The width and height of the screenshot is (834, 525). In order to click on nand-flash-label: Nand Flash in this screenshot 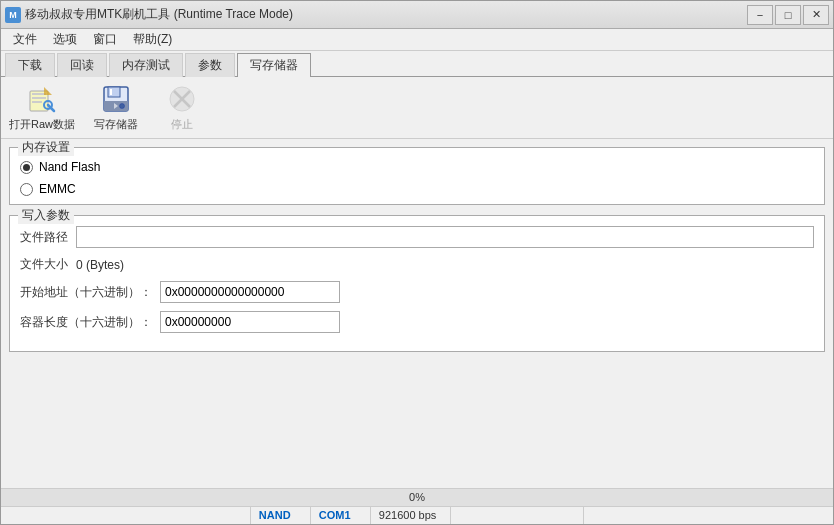, I will do `click(70, 167)`.